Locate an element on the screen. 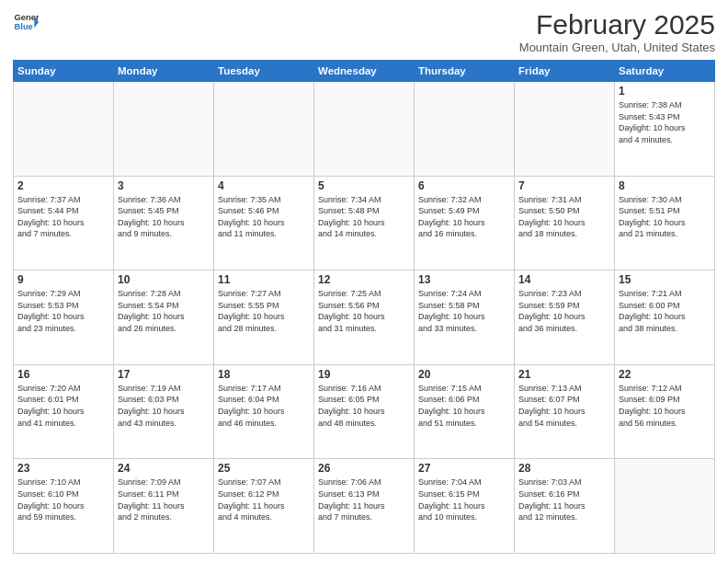 Image resolution: width=728 pixels, height=563 pixels. day-info: Sunrise: 7:24 AM Sunset: 5:58 PM Dayligh… is located at coordinates (464, 311).